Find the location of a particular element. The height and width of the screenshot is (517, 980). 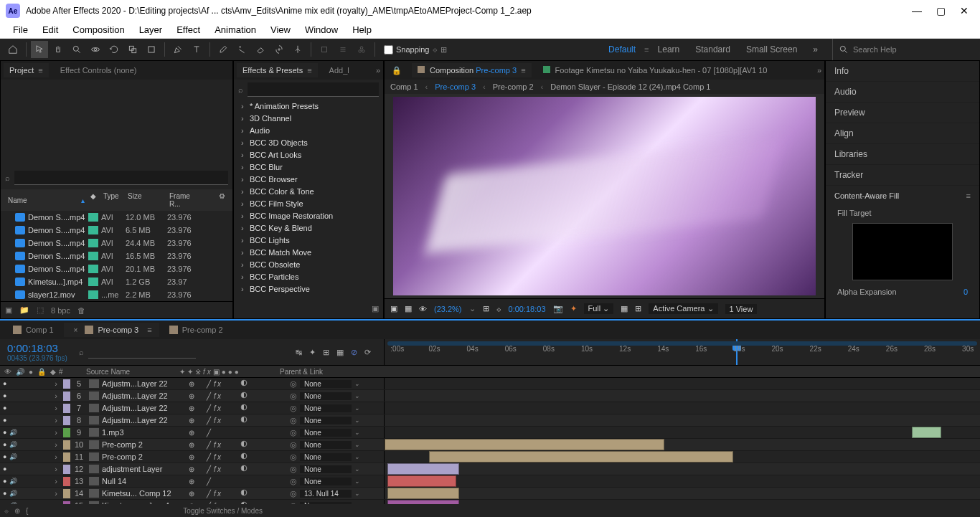

snapping-checkbox is located at coordinates (389, 50).